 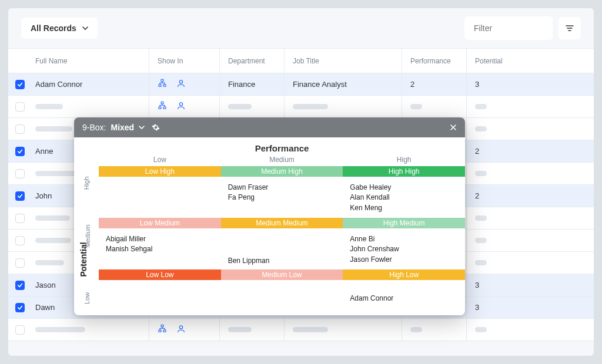 I want to click on cell-department: Finance, so click(x=252, y=85).